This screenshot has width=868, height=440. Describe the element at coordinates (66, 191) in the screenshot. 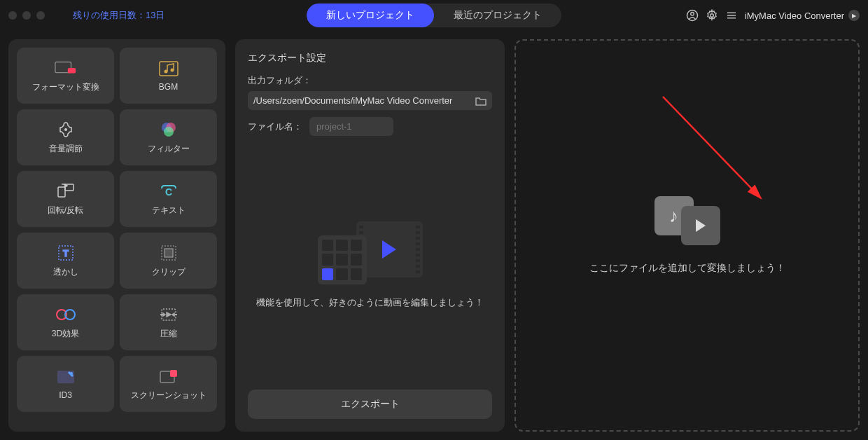

I see `rotate-icon` at that location.